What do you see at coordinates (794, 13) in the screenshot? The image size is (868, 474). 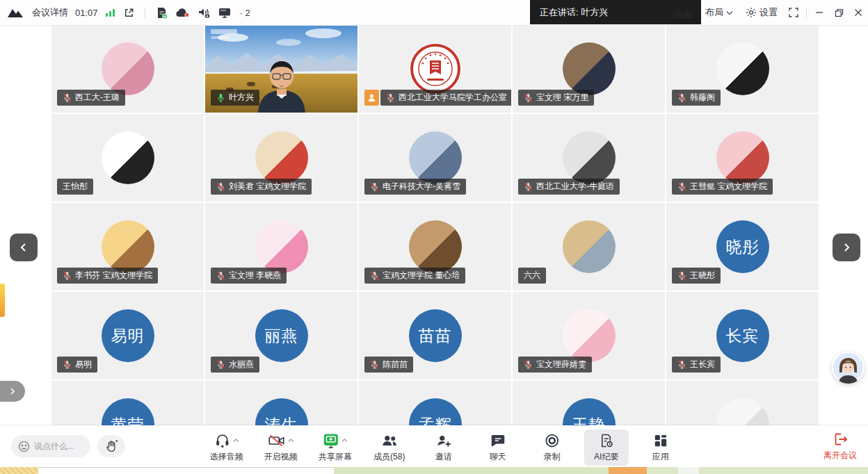 I see `fullscreen-button` at bounding box center [794, 13].